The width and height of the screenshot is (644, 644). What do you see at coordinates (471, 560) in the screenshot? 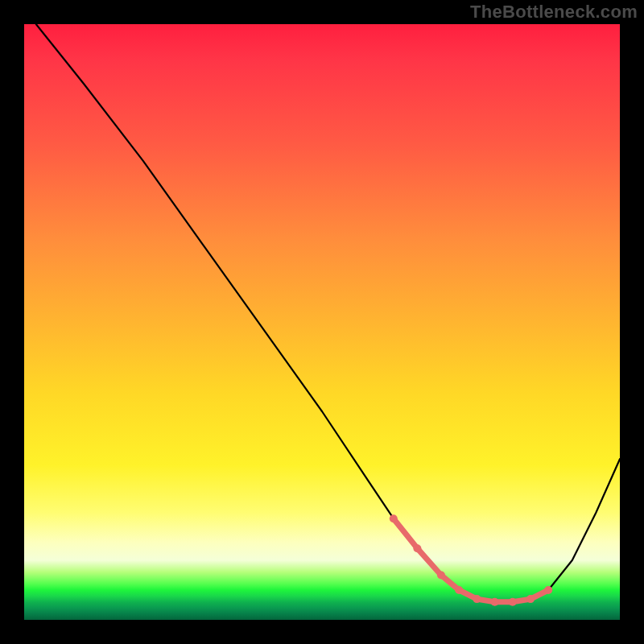
I see `optimal-range-band` at bounding box center [471, 560].